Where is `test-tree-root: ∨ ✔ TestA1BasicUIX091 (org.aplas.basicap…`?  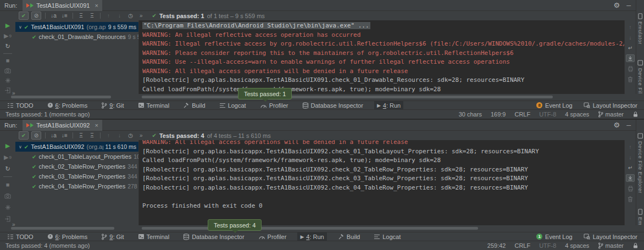
test-tree-root: ∨ ✔ TestA1BasicUIX091 (org.aplas.basicap… is located at coordinates (77, 27).